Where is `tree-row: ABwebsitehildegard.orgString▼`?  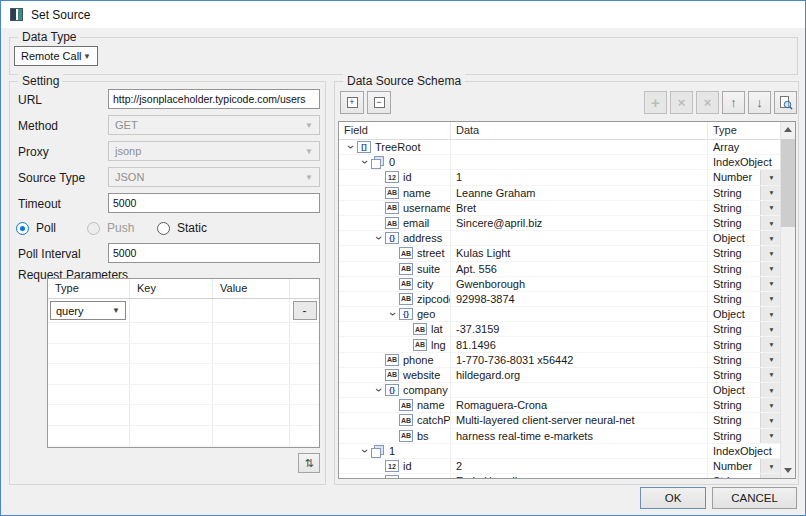
tree-row: ABwebsitehildegard.orgString▼ is located at coordinates (560, 376).